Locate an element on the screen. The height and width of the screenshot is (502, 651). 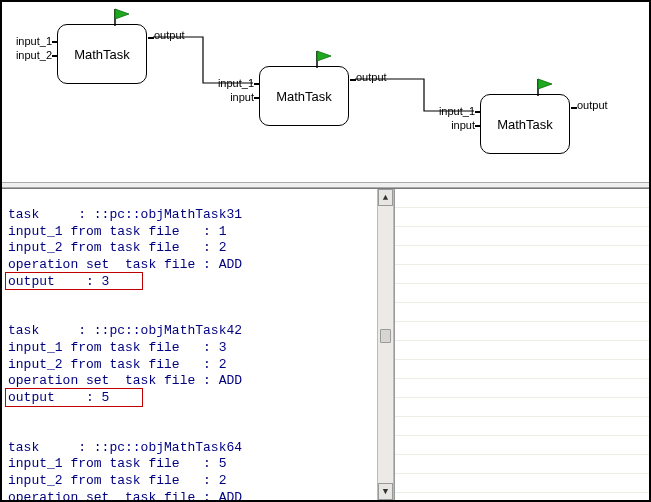
scroll-down-button: ▼ is located at coordinates (386, 492).